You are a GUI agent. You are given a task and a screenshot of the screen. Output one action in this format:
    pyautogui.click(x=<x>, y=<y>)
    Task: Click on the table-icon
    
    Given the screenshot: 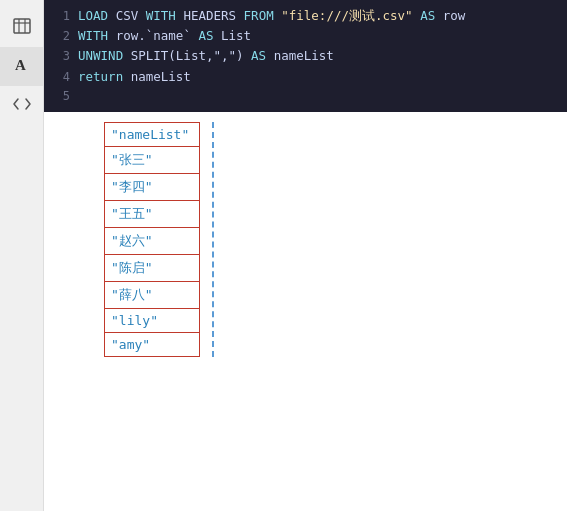 What is the action you would take?
    pyautogui.click(x=22, y=26)
    